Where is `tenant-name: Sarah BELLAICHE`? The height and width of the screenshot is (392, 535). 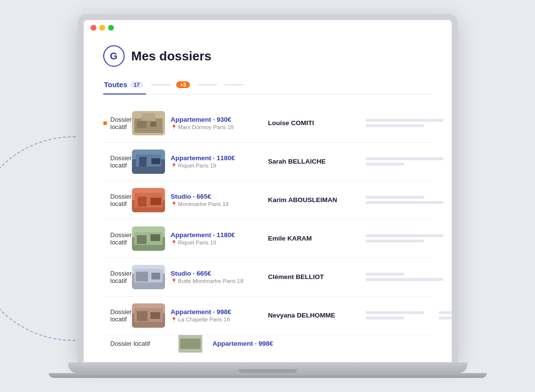 tenant-name: Sarah BELLAICHE is located at coordinates (317, 162).